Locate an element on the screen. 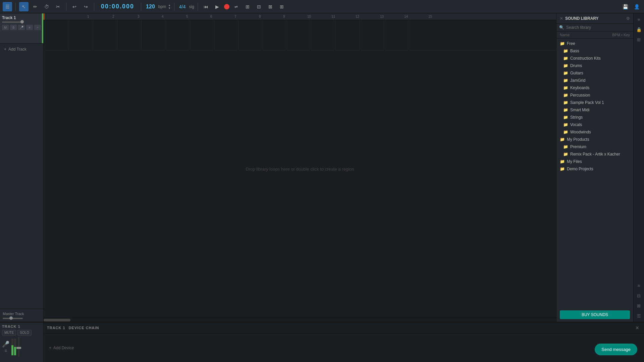 The image size is (644, 362). far-right-btn-2: 🔒 is located at coordinates (639, 29).